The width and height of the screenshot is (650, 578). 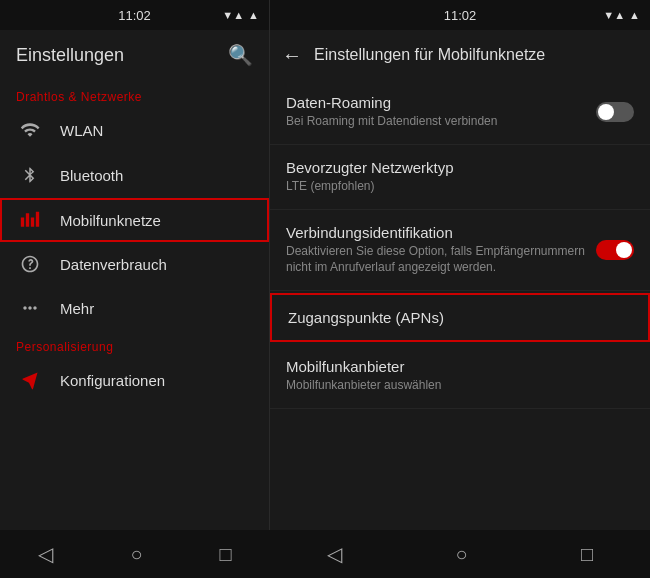 What do you see at coordinates (622, 15) in the screenshot?
I see `right-status-icons: ▼▲ ▲` at bounding box center [622, 15].